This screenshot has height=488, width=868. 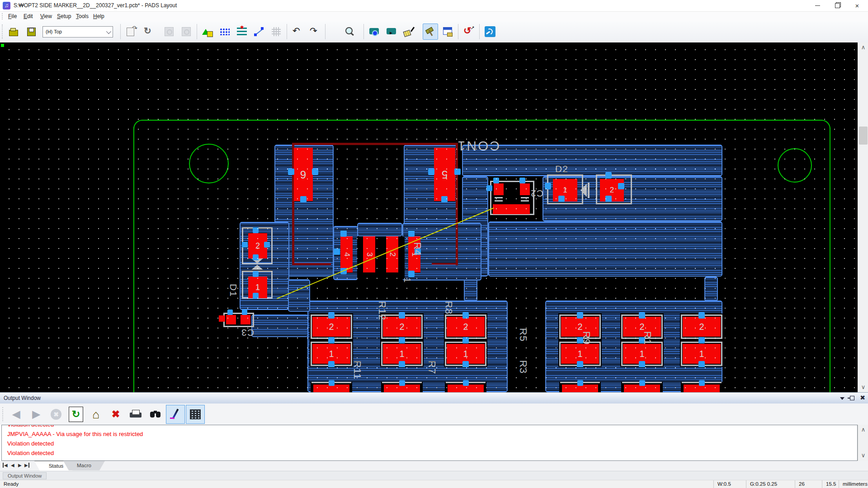 What do you see at coordinates (434, 398) in the screenshot?
I see `output-window-titlebar: Output Window ✖` at bounding box center [434, 398].